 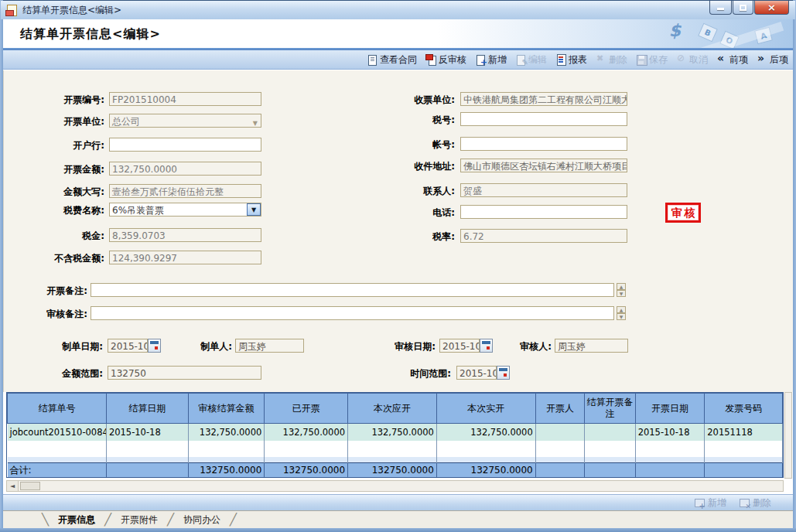 I want to click on left-field-4: 壹拾叁万贰仟柒佰伍拾元整, so click(x=186, y=191).